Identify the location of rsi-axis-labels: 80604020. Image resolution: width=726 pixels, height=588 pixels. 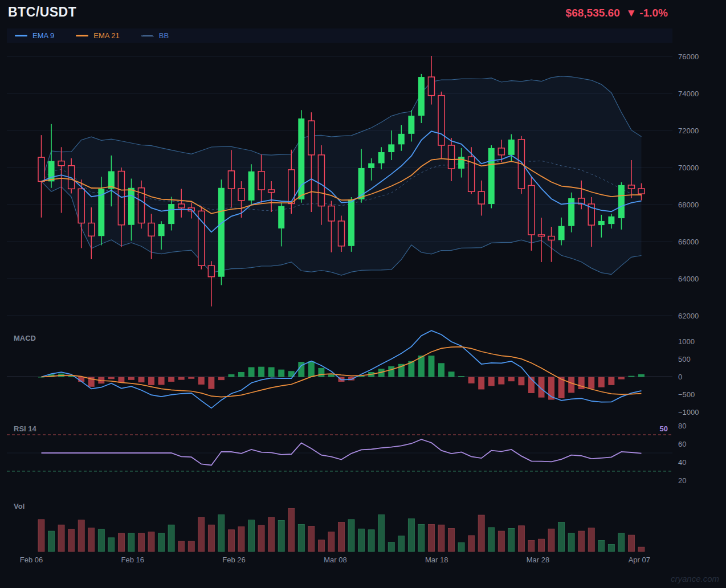
(682, 454).